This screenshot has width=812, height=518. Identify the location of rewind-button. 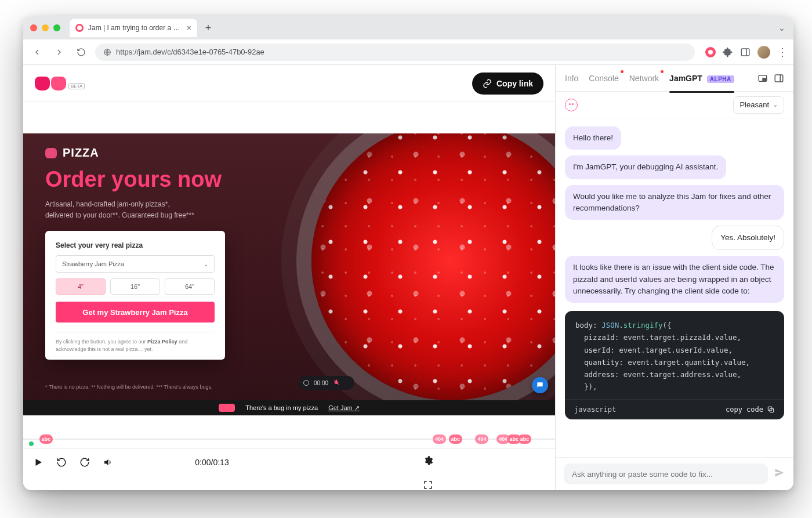
(61, 462).